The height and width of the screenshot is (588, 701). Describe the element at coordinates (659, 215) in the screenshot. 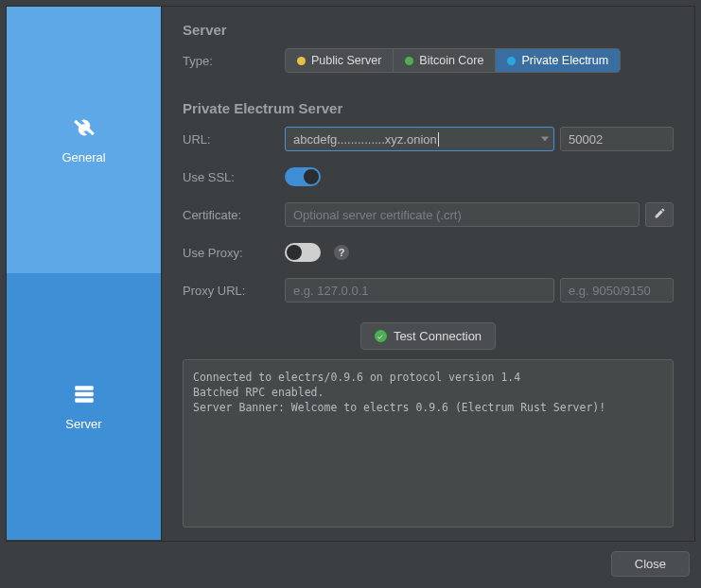

I see `edit-certificate-button` at that location.